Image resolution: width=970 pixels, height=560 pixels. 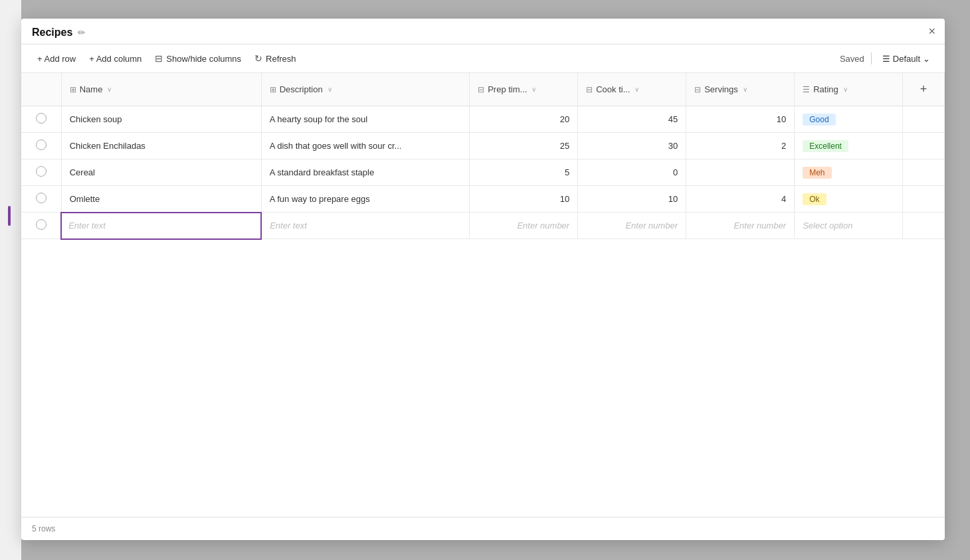 What do you see at coordinates (923, 199) in the screenshot?
I see `row4-extra-cell` at bounding box center [923, 199].